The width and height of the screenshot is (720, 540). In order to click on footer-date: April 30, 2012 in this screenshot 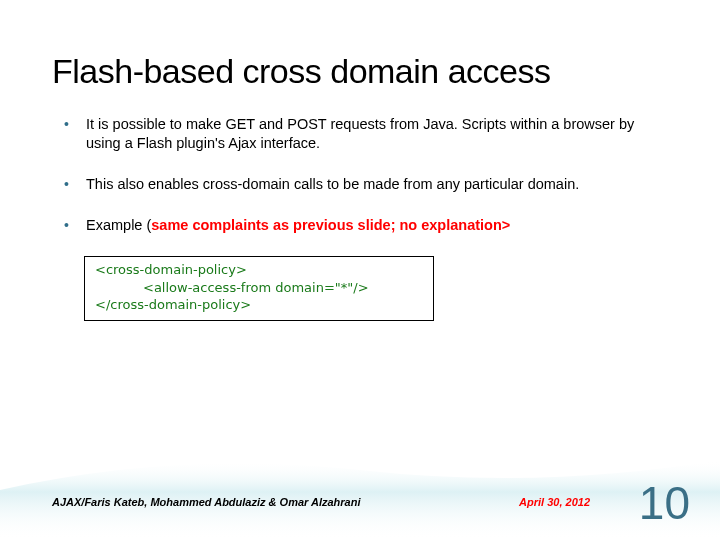, I will do `click(554, 502)`.